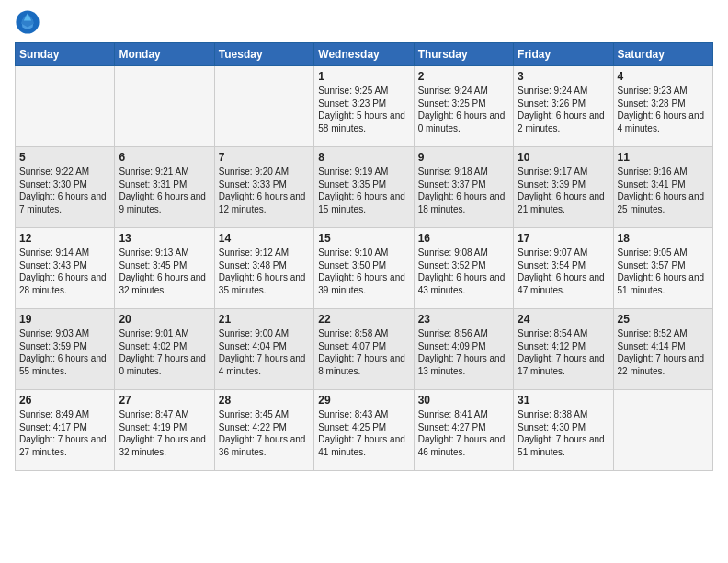 This screenshot has height=563, width=728. What do you see at coordinates (664, 319) in the screenshot?
I see `day-number: 25` at bounding box center [664, 319].